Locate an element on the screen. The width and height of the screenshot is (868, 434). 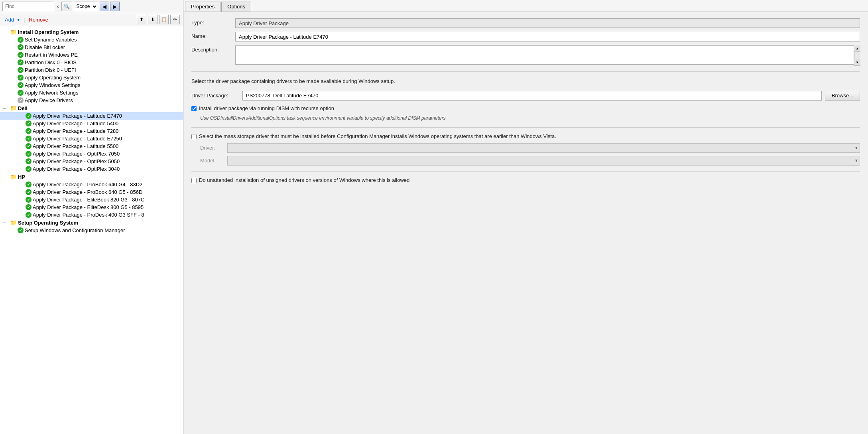
tree-item-disable-bitlocker: ✔Disable BitLocker is located at coordinates (92, 47).